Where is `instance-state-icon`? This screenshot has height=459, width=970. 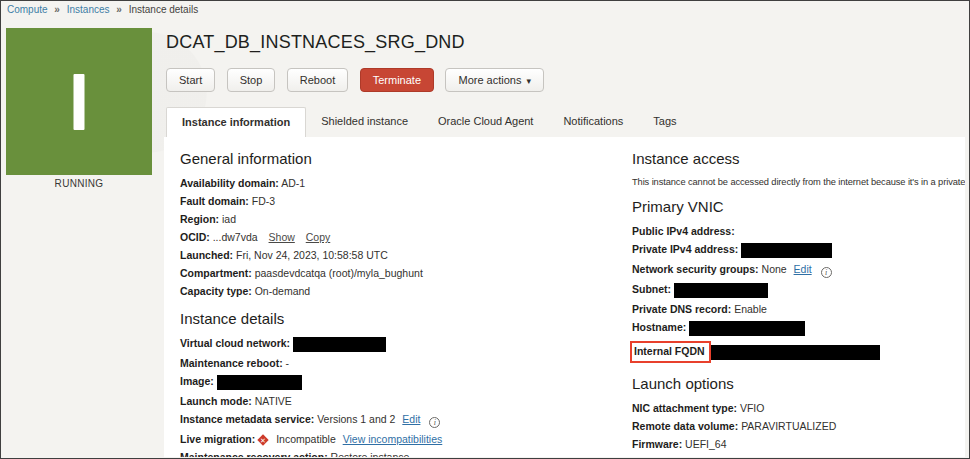 instance-state-icon is located at coordinates (79, 102).